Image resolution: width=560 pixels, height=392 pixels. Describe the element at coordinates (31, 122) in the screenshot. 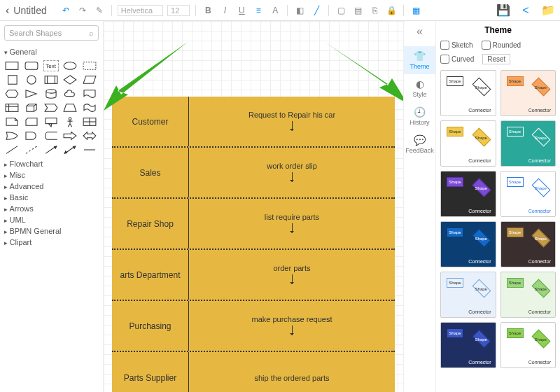

I see `shape-card` at that location.